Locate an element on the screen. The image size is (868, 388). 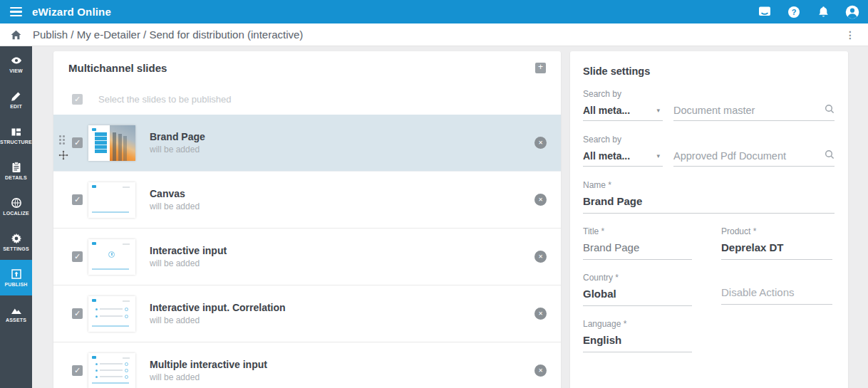
menu-icon is located at coordinates (16, 11).